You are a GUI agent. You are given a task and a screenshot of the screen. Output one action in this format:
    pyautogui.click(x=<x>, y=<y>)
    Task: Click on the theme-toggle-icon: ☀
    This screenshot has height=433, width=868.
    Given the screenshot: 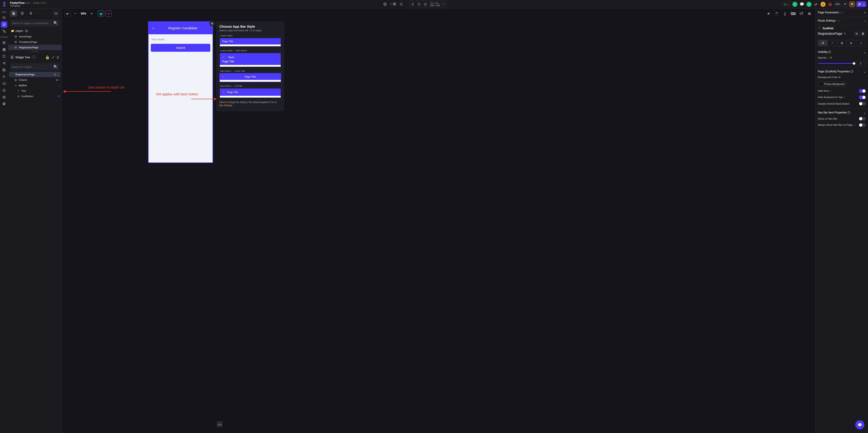 What is the action you would take?
    pyautogui.click(x=768, y=13)
    